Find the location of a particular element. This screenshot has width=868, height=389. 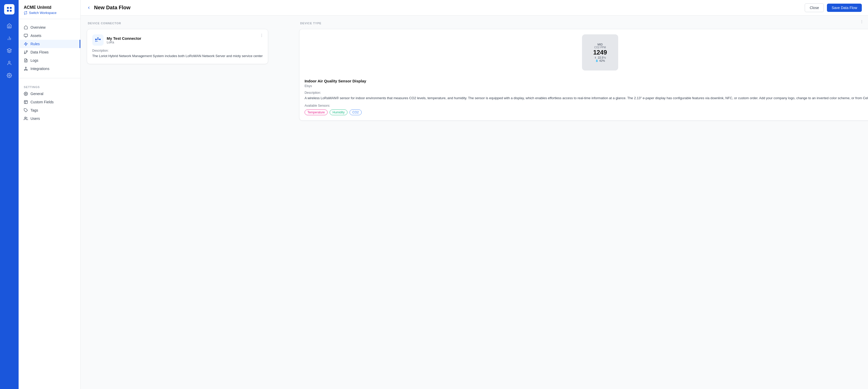

nav-tags: Tags is located at coordinates (49, 110).